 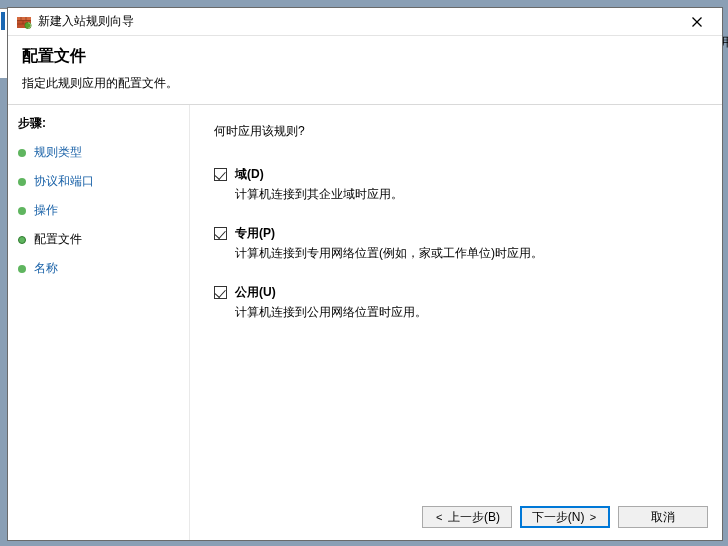 What do you see at coordinates (565, 517) in the screenshot?
I see `next-button: 下一步(N) >` at bounding box center [565, 517].